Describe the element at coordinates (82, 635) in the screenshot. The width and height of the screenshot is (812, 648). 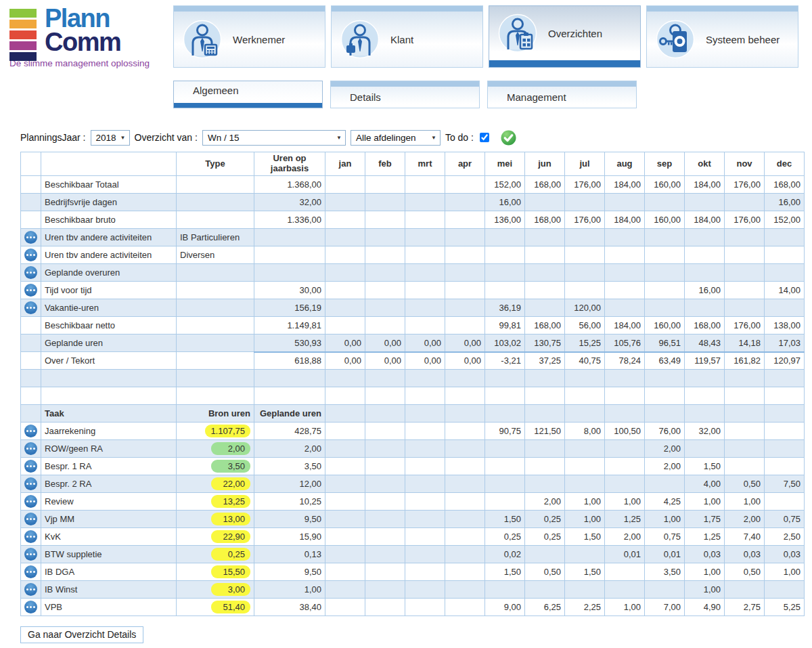
I see `details-button: Ga naar Overzicht Details` at that location.